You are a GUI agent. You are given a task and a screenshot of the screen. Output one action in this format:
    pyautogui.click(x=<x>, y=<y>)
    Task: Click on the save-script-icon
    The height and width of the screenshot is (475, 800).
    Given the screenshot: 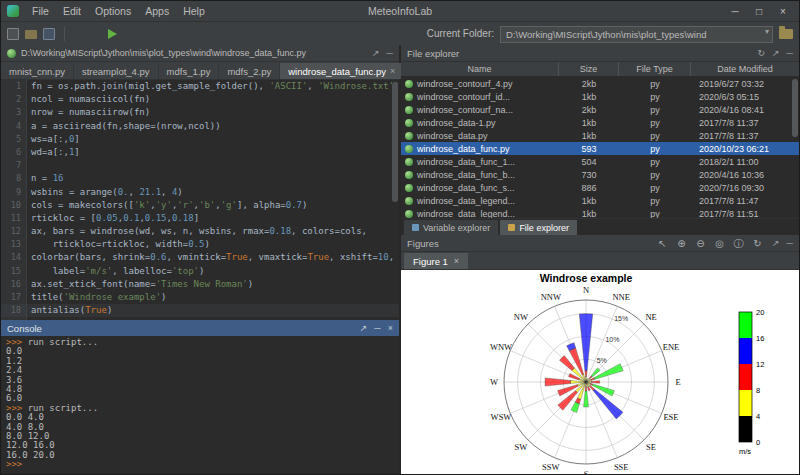 What is the action you would take?
    pyautogui.click(x=49, y=34)
    